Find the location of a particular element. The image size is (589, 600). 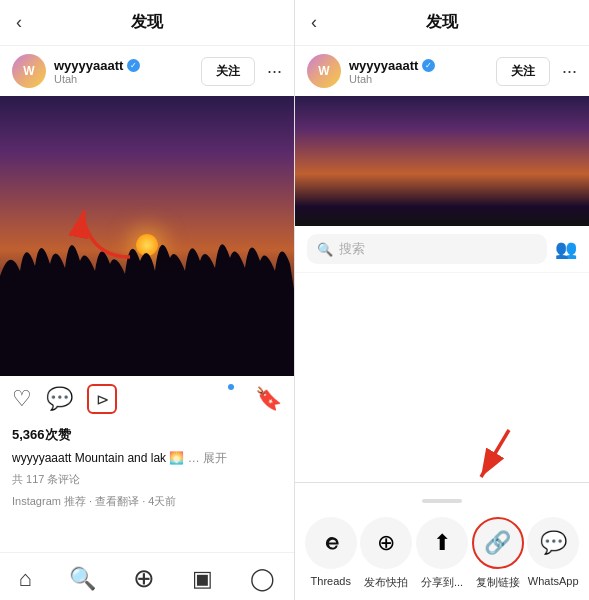

whatsapp-icon-box: 💬 is located at coordinates (553, 543).